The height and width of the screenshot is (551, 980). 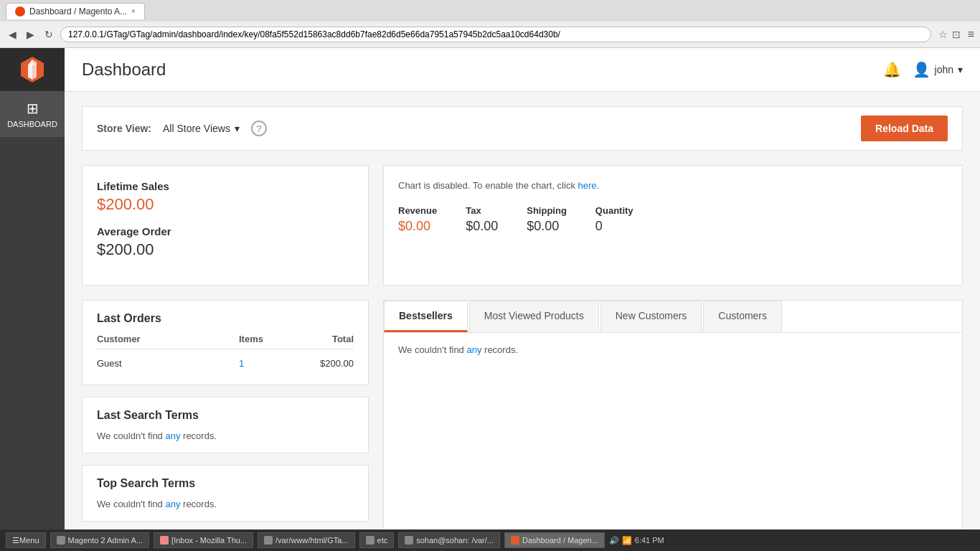 What do you see at coordinates (225, 343) in the screenshot?
I see `last-orders-card: Last Orders Customer Items Total Guest 1…` at bounding box center [225, 343].